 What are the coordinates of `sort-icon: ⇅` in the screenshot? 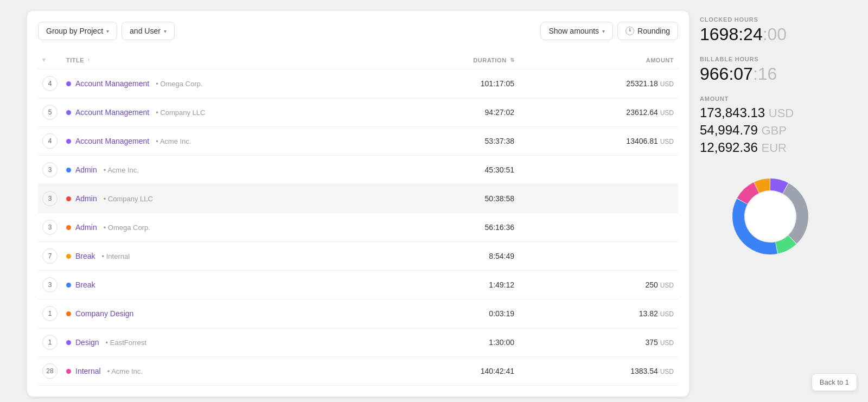 It's located at (512, 60).